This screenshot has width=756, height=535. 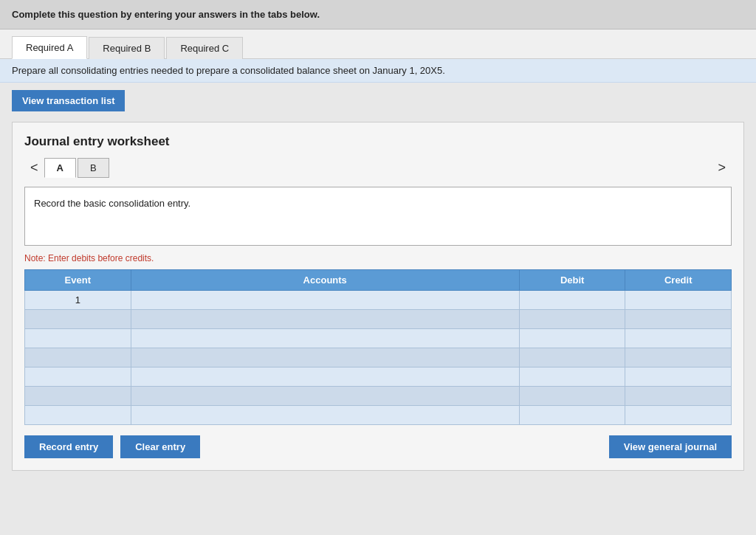 What do you see at coordinates (127, 48) in the screenshot?
I see `tab-required-b: Required B` at bounding box center [127, 48].